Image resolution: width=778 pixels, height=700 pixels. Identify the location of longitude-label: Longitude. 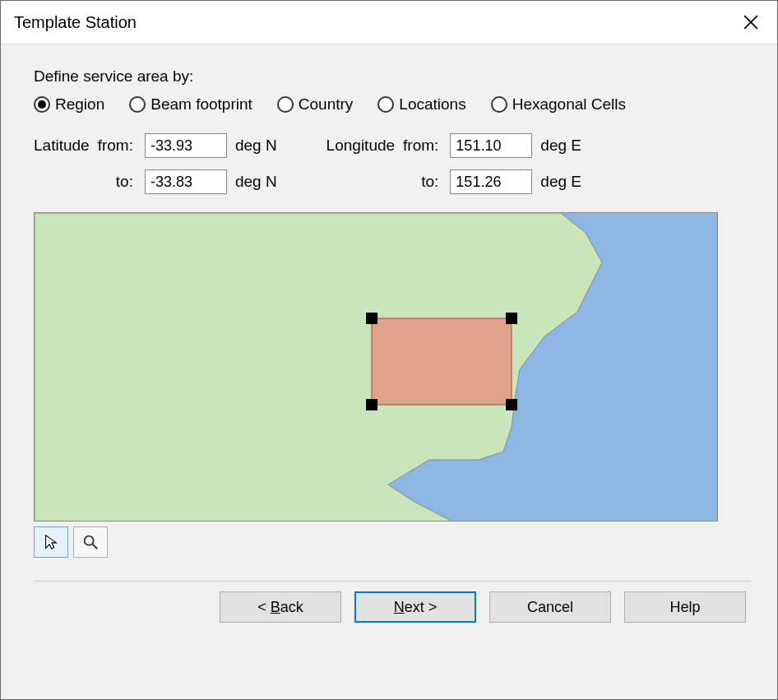
(360, 146).